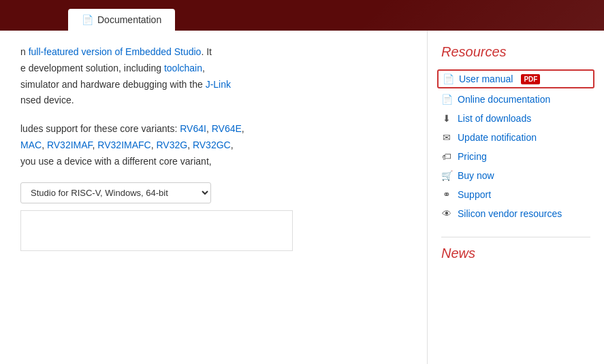  Describe the element at coordinates (516, 118) in the screenshot. I see `resource-item-list-downloads: ⬇ List of downloads` at that location.